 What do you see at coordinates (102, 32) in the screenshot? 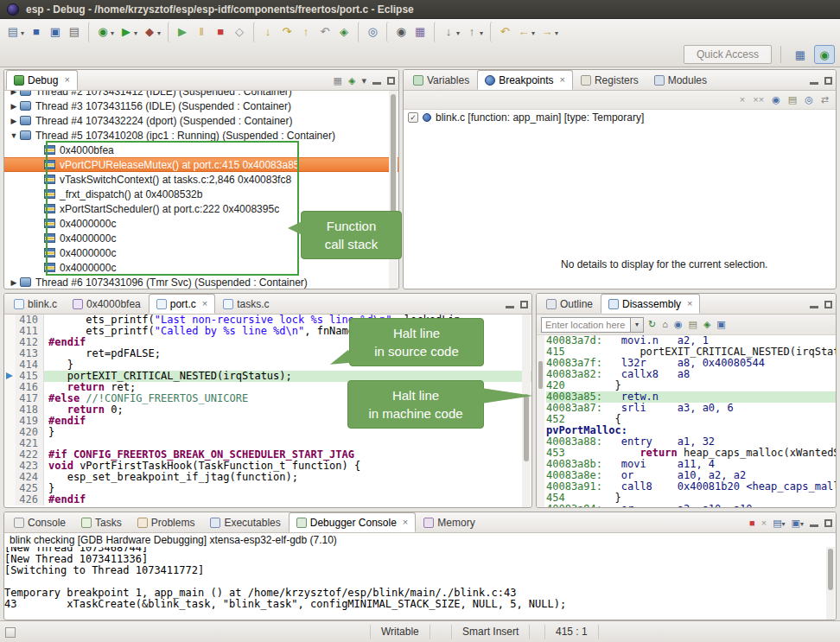
I see `debug-icon: ◉` at bounding box center [102, 32].